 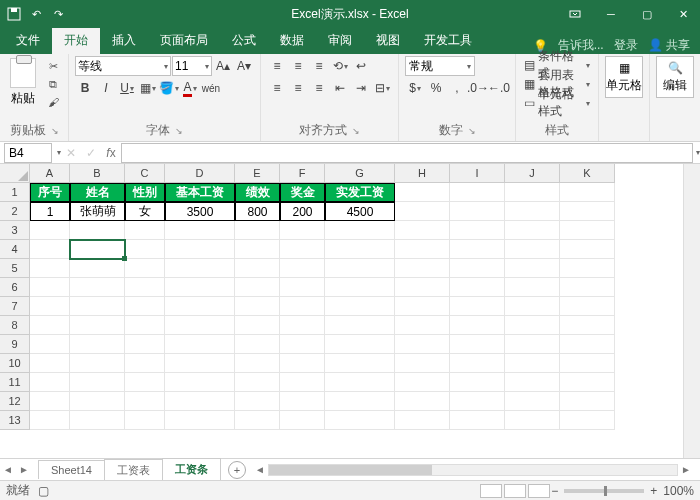 What do you see at coordinates (124, 40) in the screenshot?
I see `tab-insert: 插入` at bounding box center [124, 40].